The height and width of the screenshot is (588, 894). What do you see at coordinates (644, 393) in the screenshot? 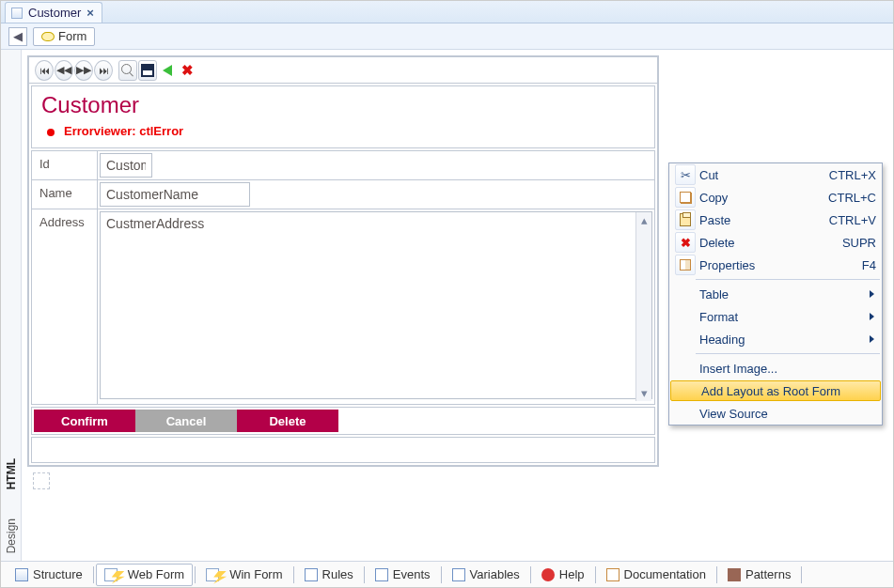
I see `scroll-down-icon: ▾` at bounding box center [644, 393].